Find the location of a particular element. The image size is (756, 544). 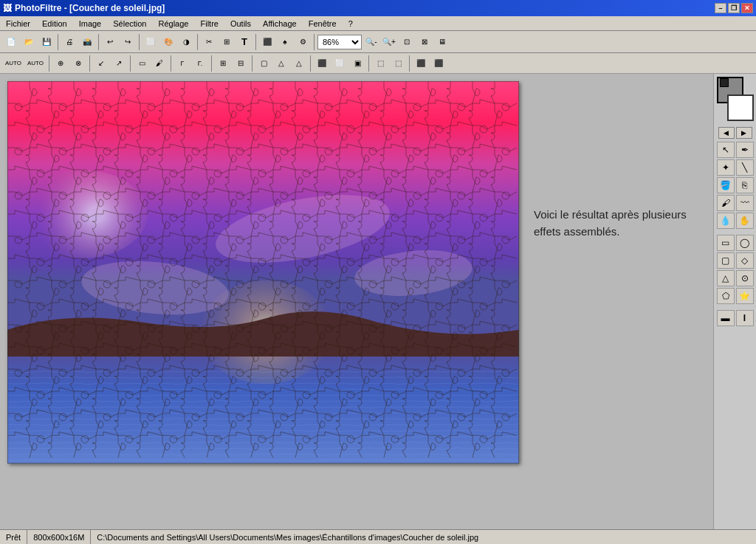

select2-btn: ⊗ is located at coordinates (78, 63).